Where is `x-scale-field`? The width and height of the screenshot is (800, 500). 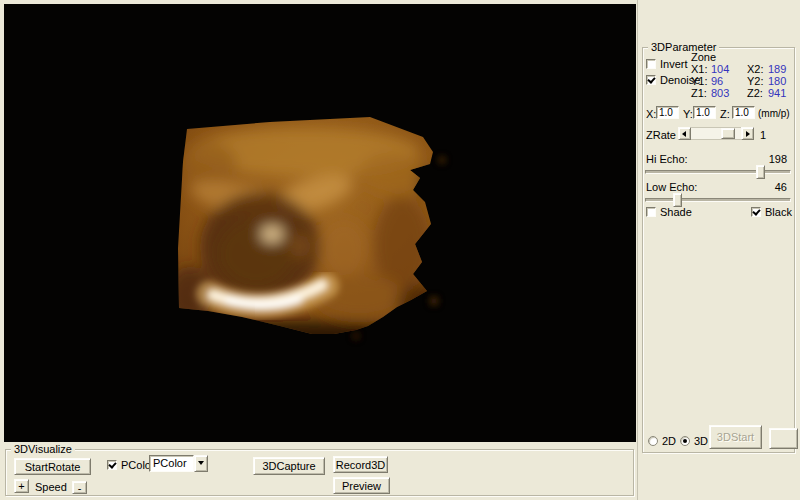 x-scale-field is located at coordinates (668, 112).